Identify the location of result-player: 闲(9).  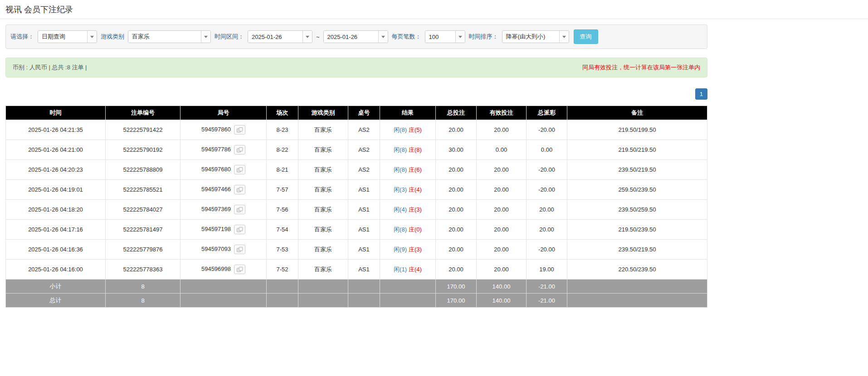
(400, 249).